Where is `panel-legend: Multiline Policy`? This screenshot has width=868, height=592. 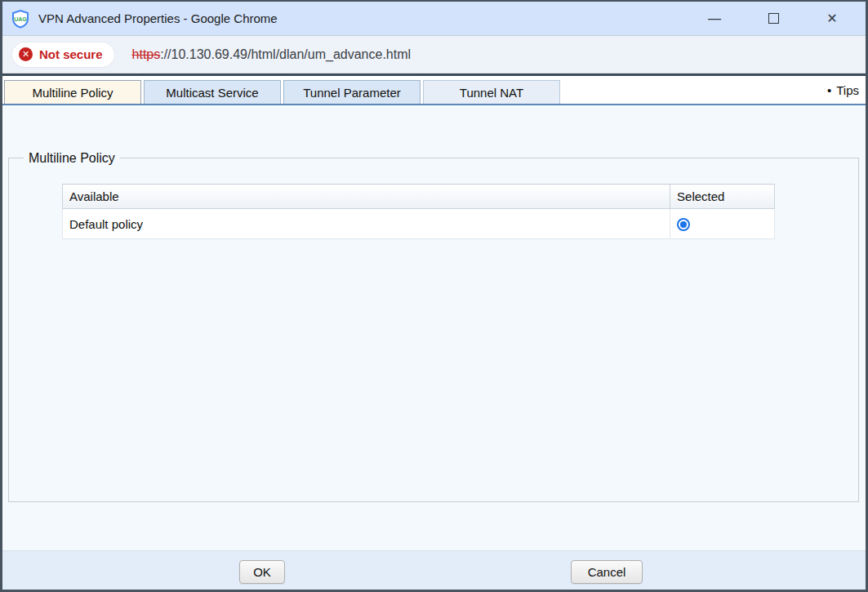
panel-legend: Multiline Policy is located at coordinates (72, 158).